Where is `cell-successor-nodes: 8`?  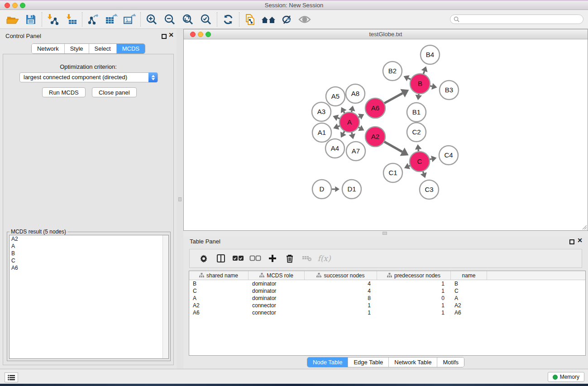 cell-successor-nodes: 8 is located at coordinates (341, 298).